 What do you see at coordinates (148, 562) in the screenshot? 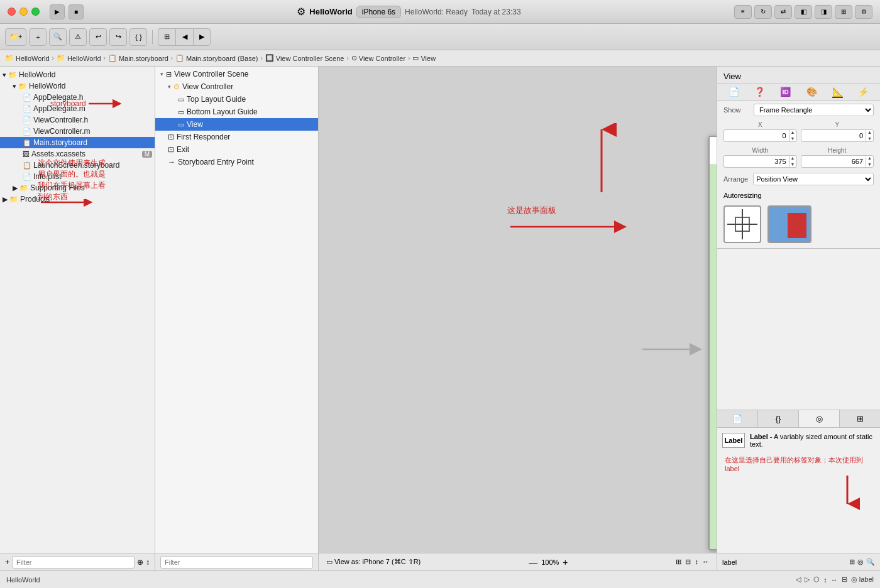
I see `filter-sort-icon: ↕` at bounding box center [148, 562].